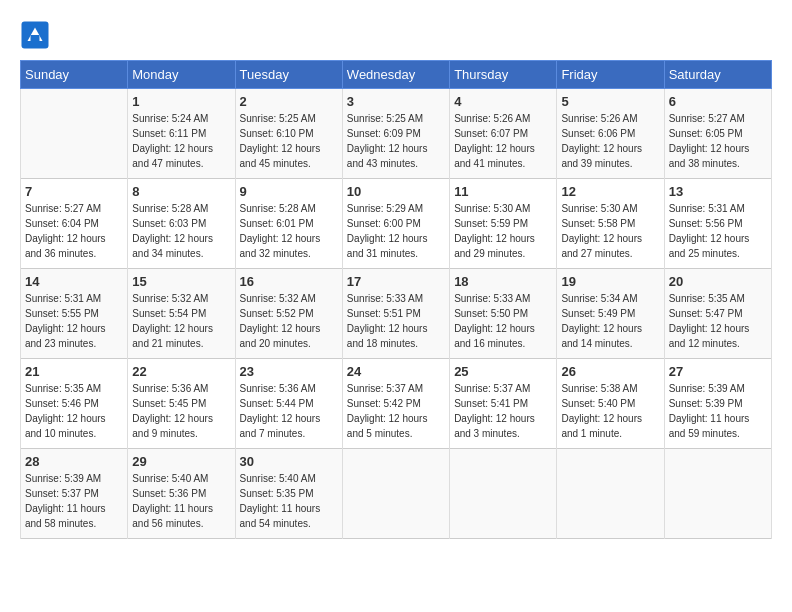 The image size is (792, 612). What do you see at coordinates (396, 75) in the screenshot?
I see `calendar-header: SundayMondayTuesdayWednesdayThursdayFrid…` at bounding box center [396, 75].